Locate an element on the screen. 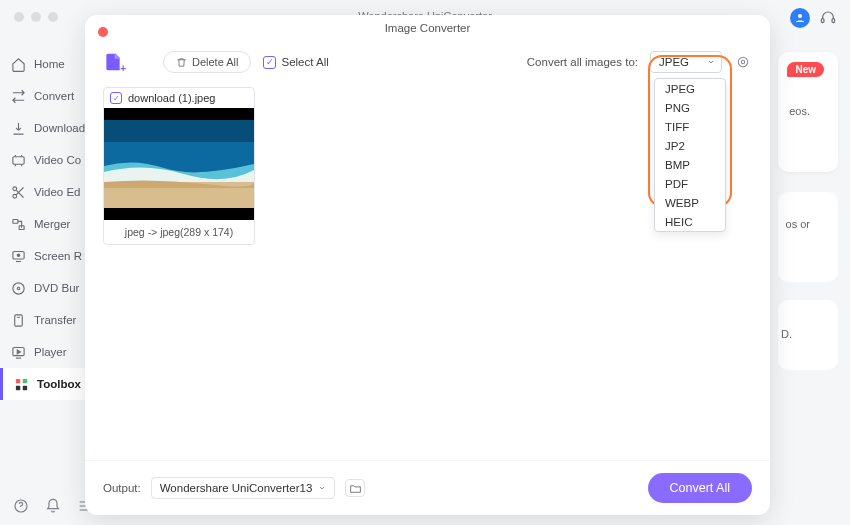 The image size is (850, 525). transfer-icon is located at coordinates (18, 320).